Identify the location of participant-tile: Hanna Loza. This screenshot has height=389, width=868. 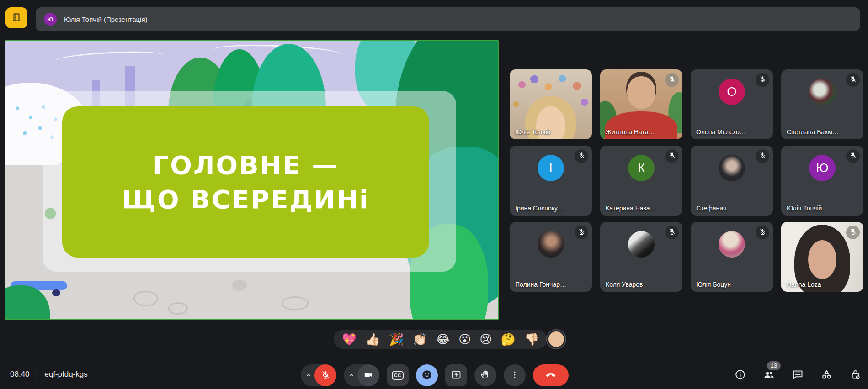
(822, 257).